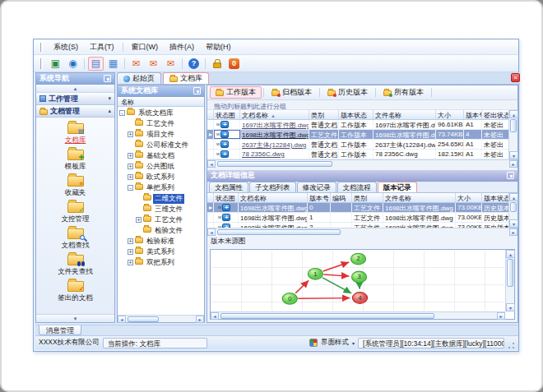 The width and height of the screenshot is (543, 392). I want to click on message-management-tab: 消息管理, so click(60, 330).